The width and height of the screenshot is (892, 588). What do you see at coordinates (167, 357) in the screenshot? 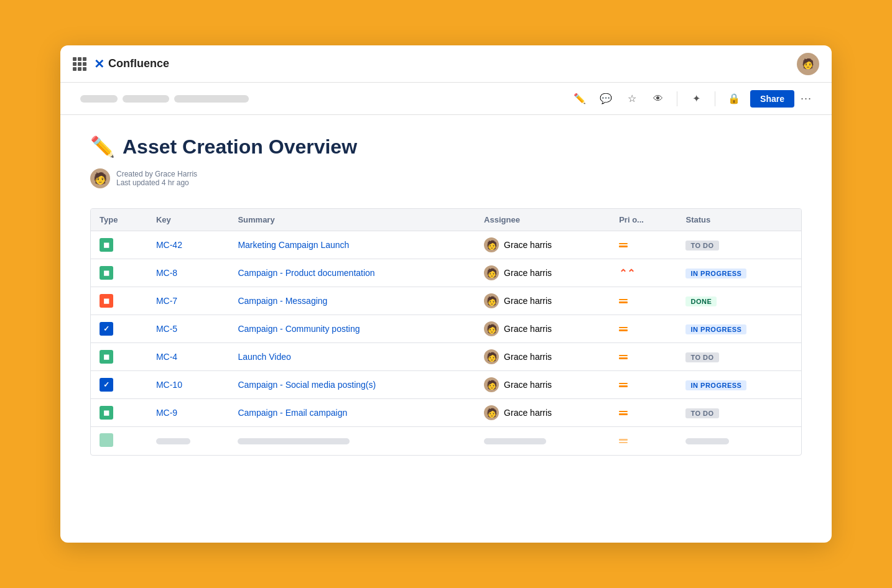
I see `issue-key-link: MC-4` at bounding box center [167, 357].